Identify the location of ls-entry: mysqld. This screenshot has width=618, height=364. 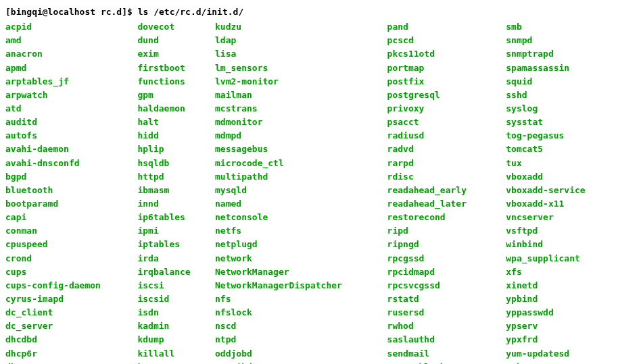
(295, 190).